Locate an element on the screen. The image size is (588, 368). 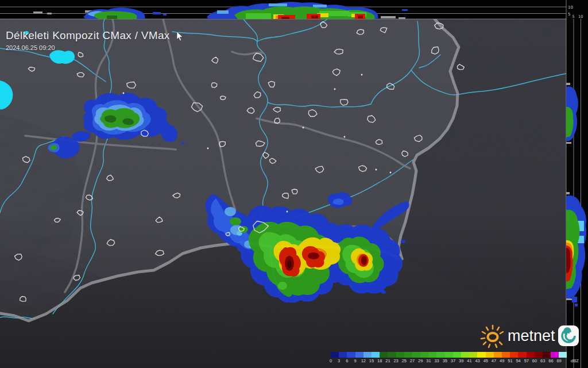
color-scale-labels: dBZ 036912151821232527293133353739414345… is located at coordinates (449, 361).